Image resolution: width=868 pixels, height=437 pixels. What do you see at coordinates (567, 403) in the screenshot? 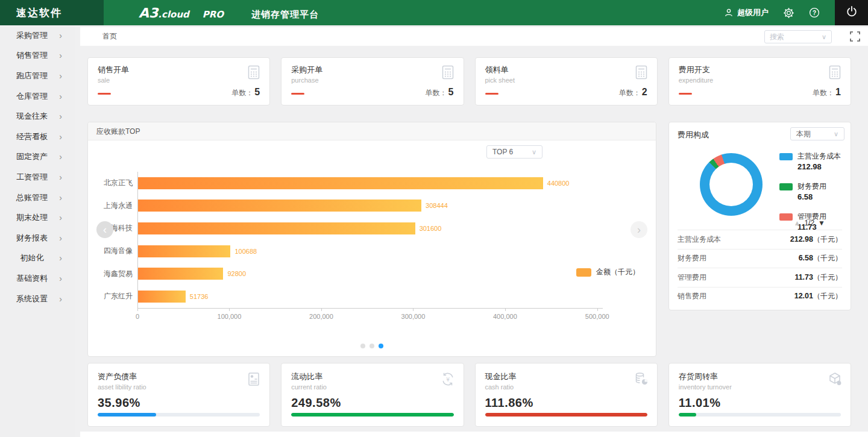
I see `ratio-value: 111.86%` at bounding box center [567, 403].